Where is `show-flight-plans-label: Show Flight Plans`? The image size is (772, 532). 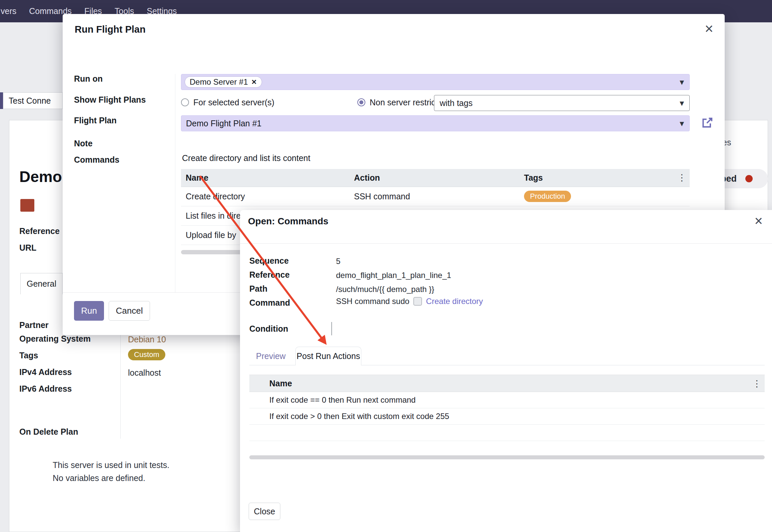 show-flight-plans-label: Show Flight Plans is located at coordinates (110, 100).